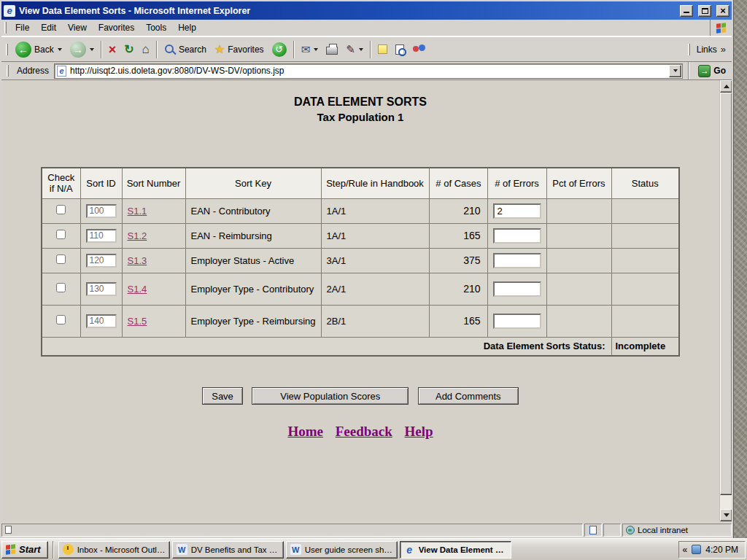  Describe the element at coordinates (368, 71) in the screenshot. I see `address-input: e http://uisqt2.uis.doleta.gov:8080/DV-W…` at that location.